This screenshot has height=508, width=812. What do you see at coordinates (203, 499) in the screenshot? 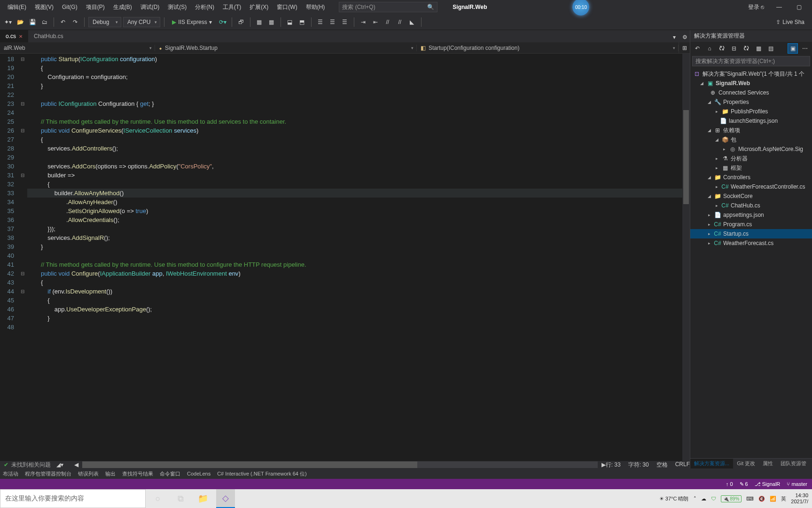
I see `explorer-icon: 📁` at bounding box center [203, 499].